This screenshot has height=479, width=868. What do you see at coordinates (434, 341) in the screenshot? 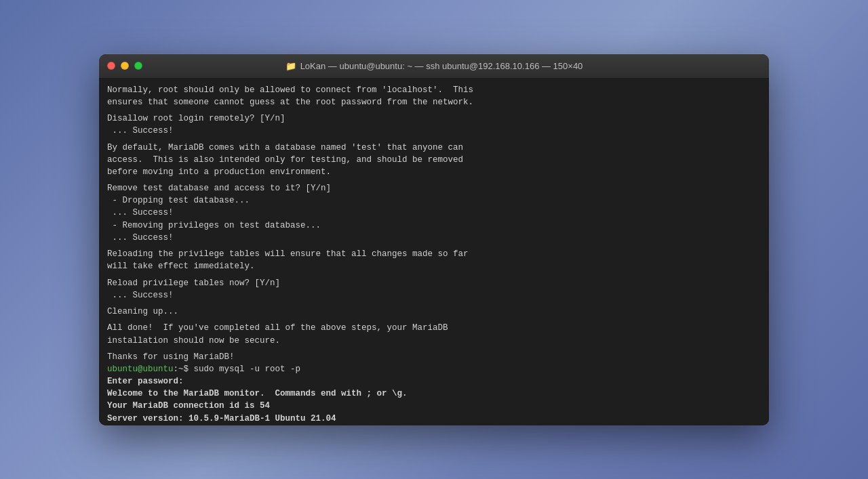
I see `terminal-line: installation should now be secure.` at bounding box center [434, 341].